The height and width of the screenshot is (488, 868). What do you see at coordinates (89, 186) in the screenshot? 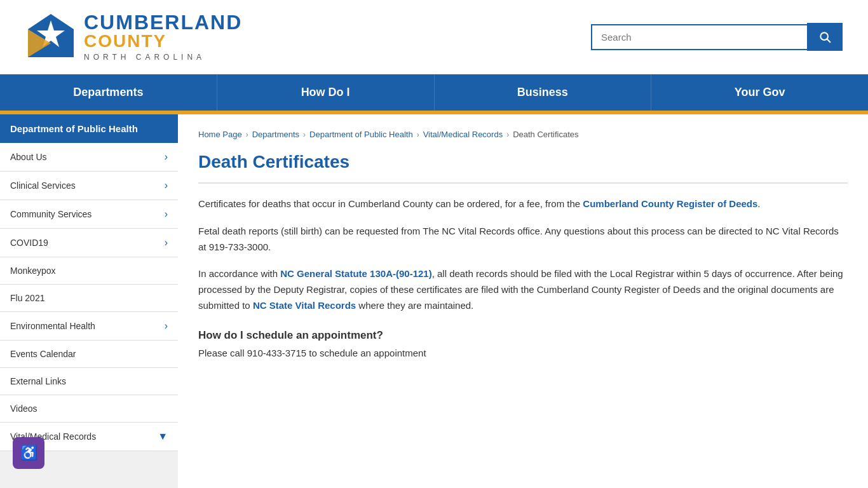
I see `sidebar-item-clinical-services: Clinical Services ›` at bounding box center [89, 186].